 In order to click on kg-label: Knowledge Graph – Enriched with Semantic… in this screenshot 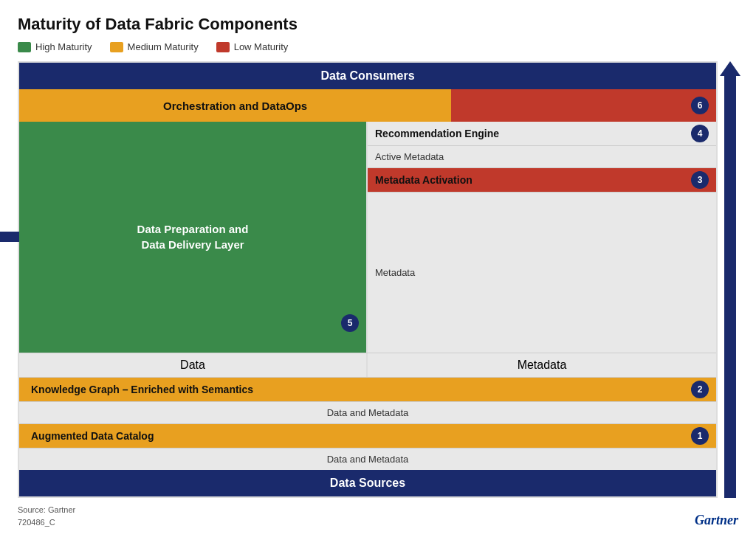, I will do `click(142, 389)`.